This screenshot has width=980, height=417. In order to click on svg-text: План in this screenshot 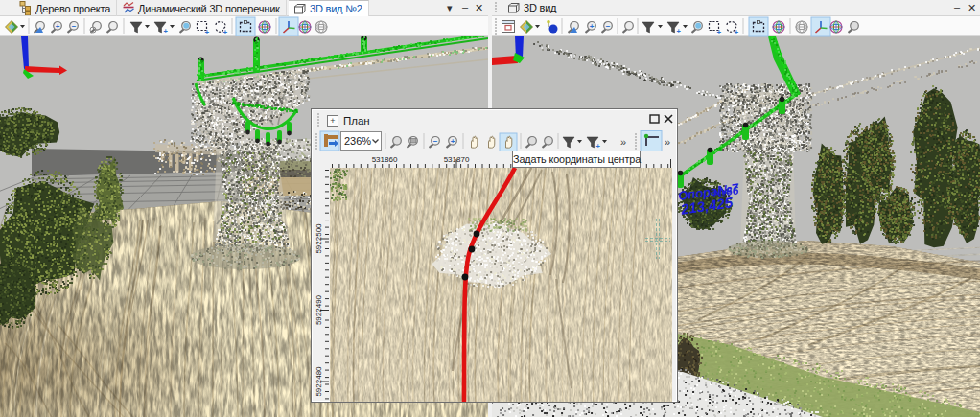, I will do `click(357, 121)`.